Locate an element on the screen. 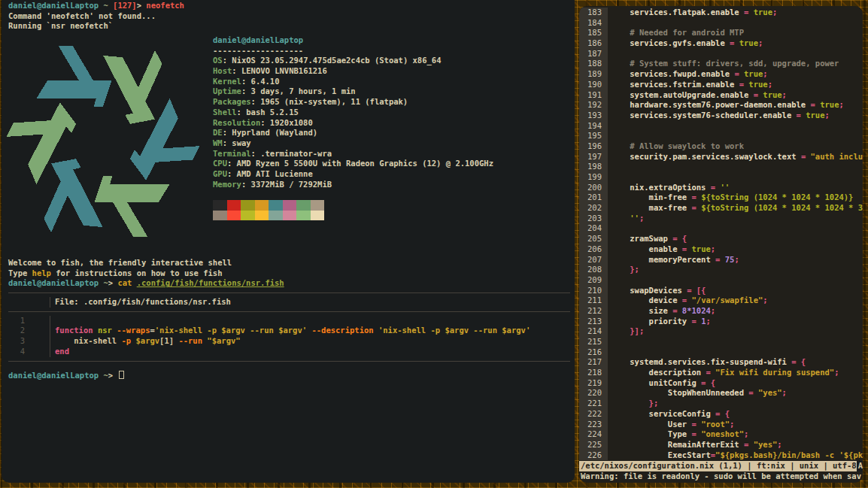 The width and height of the screenshot is (868, 488). code-text: system.autoUpgrade.enable = true; is located at coordinates (697, 95).